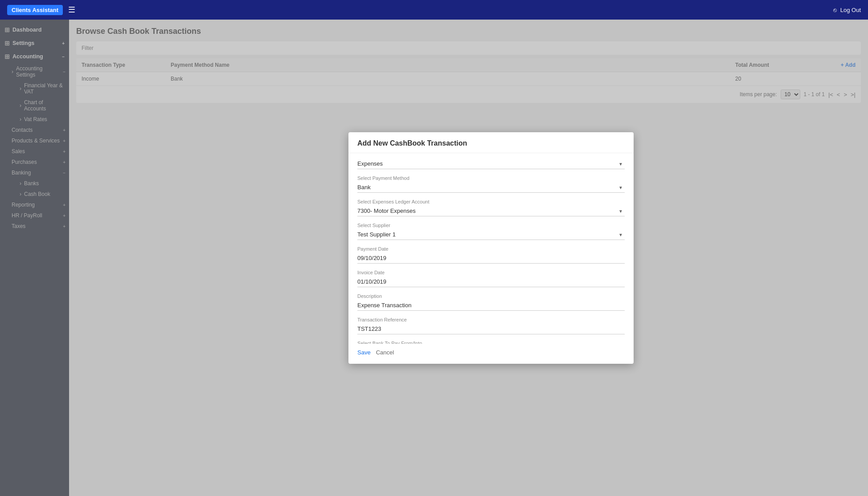 The width and height of the screenshot is (868, 496). Describe the element at coordinates (491, 279) in the screenshot. I see `invoice-date-group: Invoice Date` at that location.